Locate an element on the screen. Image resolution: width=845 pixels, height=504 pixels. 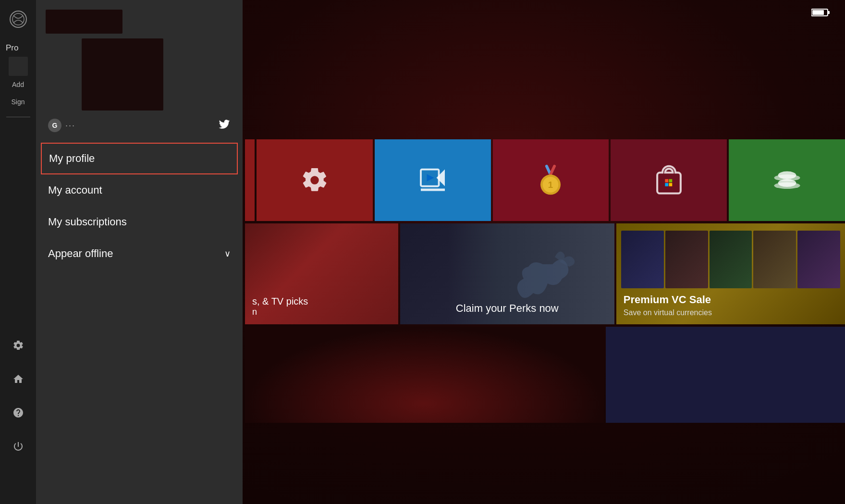
profile-social-left: G ··· is located at coordinates (61, 125).